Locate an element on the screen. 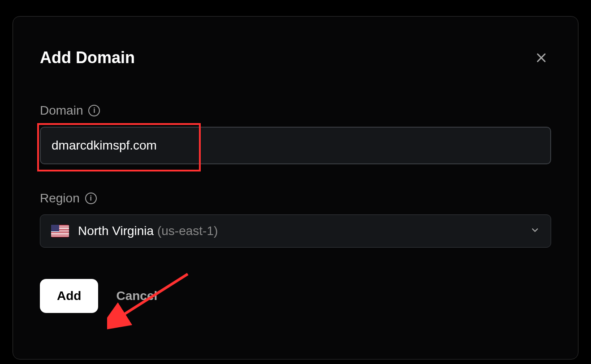 The height and width of the screenshot is (364, 591). modal-header: Add Domain is located at coordinates (296, 58).